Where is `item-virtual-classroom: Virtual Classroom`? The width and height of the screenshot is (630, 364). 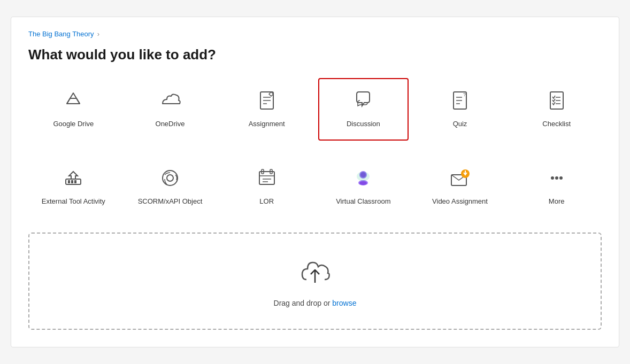 item-virtual-classroom: Virtual Classroom is located at coordinates (364, 187).